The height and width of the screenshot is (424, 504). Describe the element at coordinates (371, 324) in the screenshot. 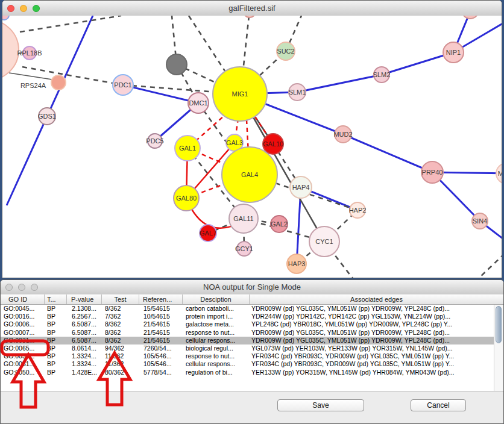

I see `cell-associated-edges: YPL248C (pd) YBR018C, YML051W (pp) YDR00…` at that location.